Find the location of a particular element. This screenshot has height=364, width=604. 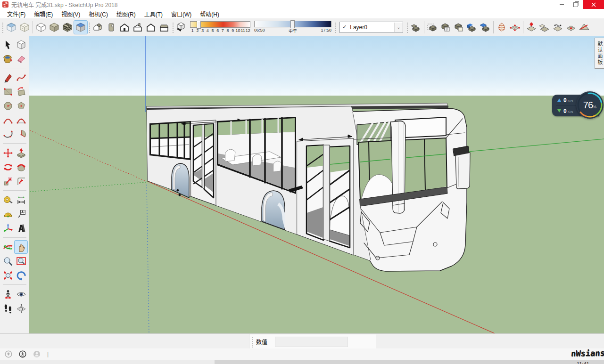

tool-rectangle is located at coordinates (8, 91).